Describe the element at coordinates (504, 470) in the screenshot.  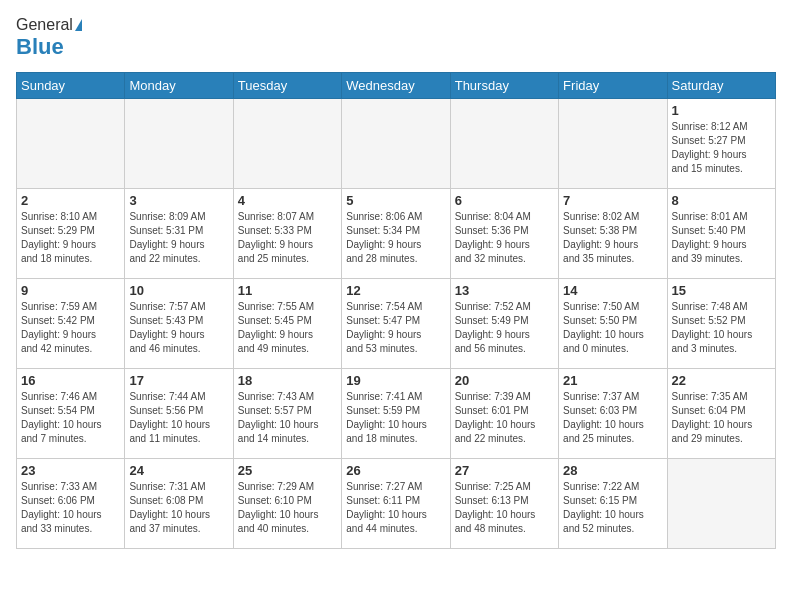
I see `day-number: 27` at that location.